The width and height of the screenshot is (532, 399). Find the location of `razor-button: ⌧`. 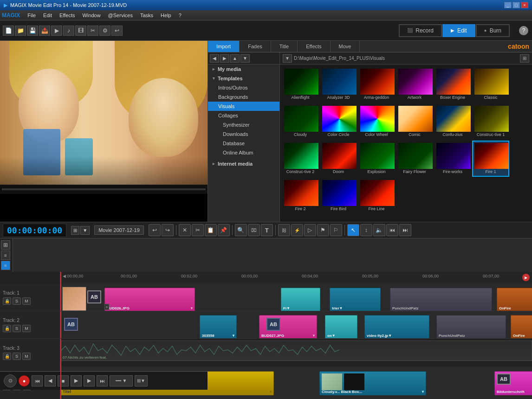

razor-button: ⌧ is located at coordinates (254, 230).